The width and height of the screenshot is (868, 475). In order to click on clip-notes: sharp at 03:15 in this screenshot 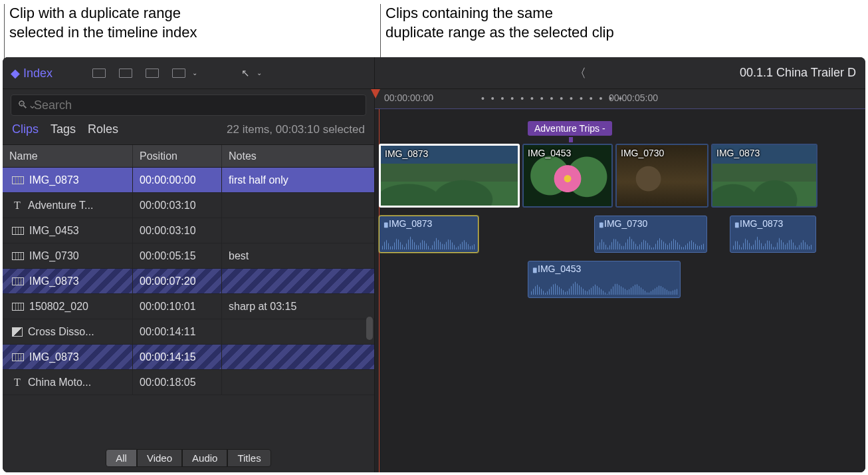, I will do `click(263, 307)`.